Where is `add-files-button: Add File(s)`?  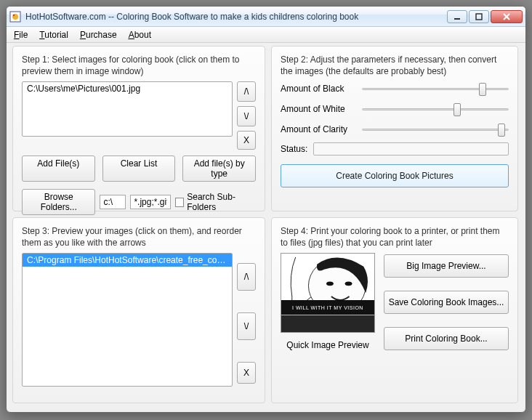 add-files-button: Add File(s) is located at coordinates (58, 169).